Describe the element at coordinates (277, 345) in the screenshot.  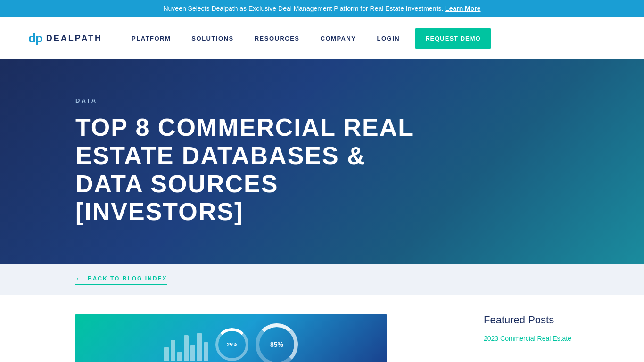
I see `big-circle-value: 85%` at that location.